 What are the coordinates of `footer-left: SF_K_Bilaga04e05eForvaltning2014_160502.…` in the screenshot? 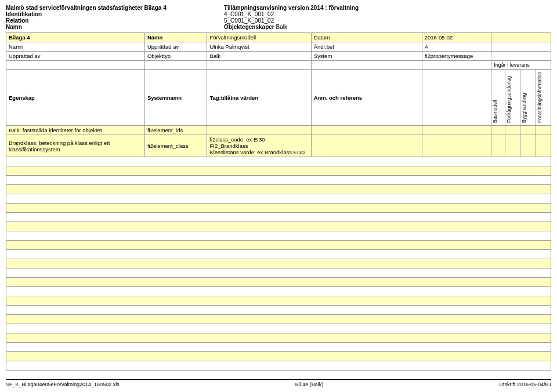 It's located at (63, 384).